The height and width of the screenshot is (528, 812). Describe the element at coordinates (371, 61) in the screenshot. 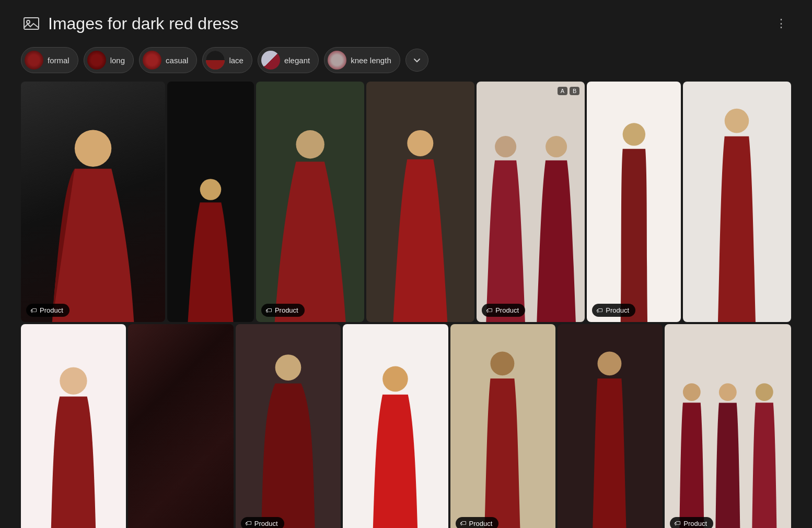

I see `filter-label-knee-length: knee length` at that location.